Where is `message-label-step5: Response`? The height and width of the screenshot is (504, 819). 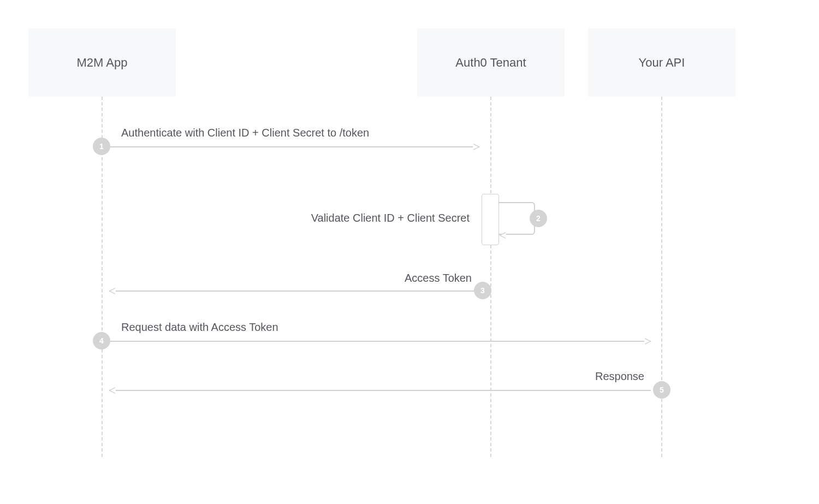 message-label-step5: Response is located at coordinates (620, 377).